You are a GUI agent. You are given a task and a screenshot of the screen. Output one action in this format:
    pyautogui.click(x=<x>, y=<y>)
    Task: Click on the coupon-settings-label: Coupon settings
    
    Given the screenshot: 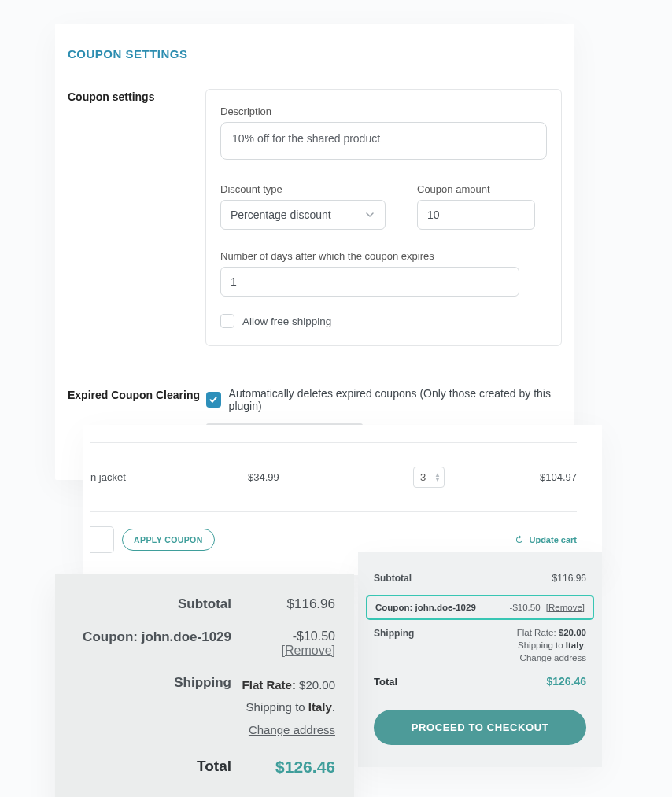 What is the action you would take?
    pyautogui.click(x=137, y=96)
    